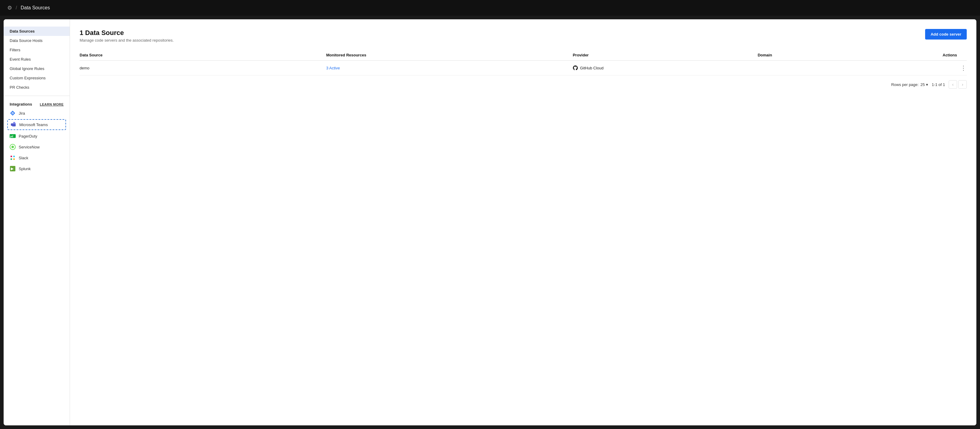 This screenshot has height=429, width=980. I want to click on microsoft-teams-label: Microsoft Teams, so click(33, 125).